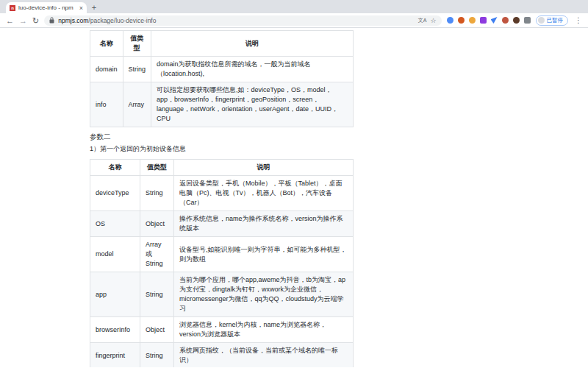  I want to click on table-cell: Array 或 String, so click(157, 255).